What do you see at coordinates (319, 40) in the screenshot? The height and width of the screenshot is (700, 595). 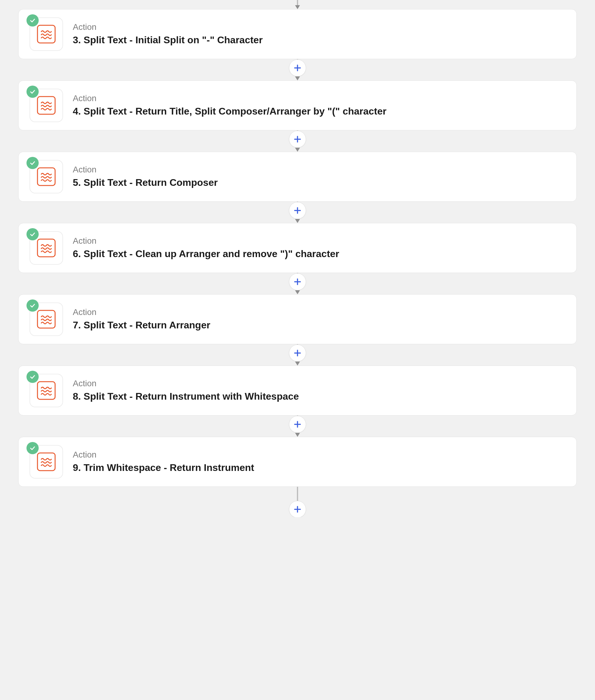 I see `step-title: 3. Split Text - Initial Split on "-" Cha…` at bounding box center [319, 40].